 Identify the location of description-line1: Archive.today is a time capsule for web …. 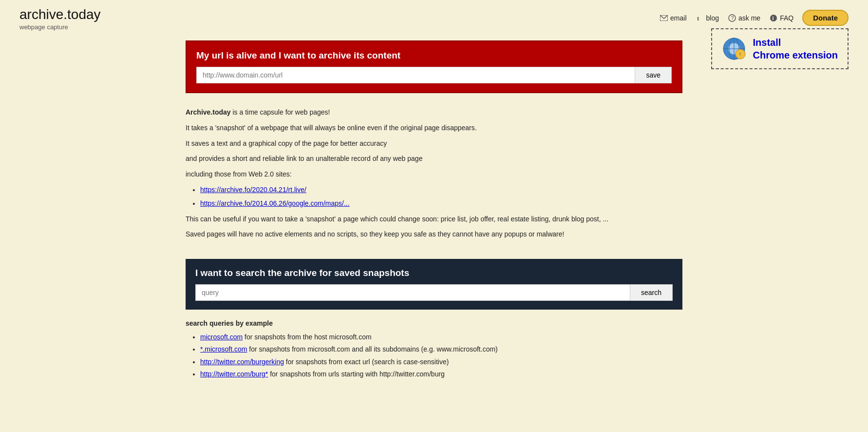
(405, 113).